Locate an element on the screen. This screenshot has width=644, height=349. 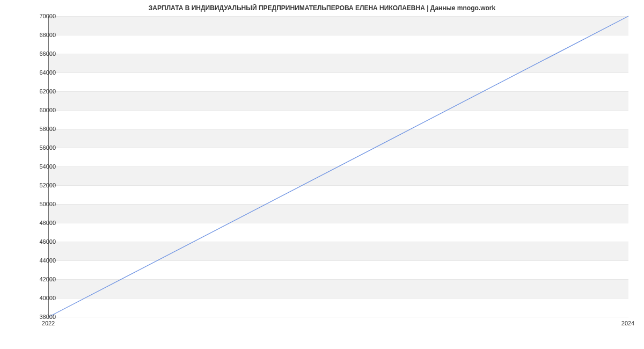
y-tick-label: 56000 is located at coordinates (40, 148).